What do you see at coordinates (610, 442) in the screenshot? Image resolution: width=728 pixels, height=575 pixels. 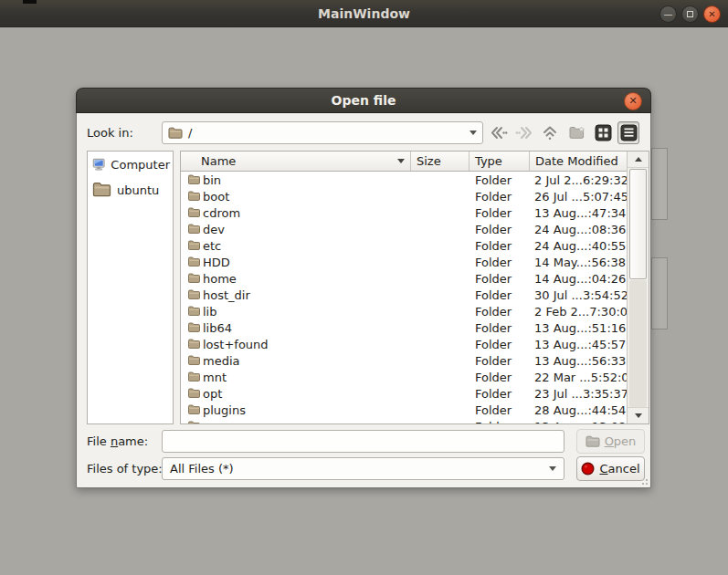 I see `open-button: Open` at bounding box center [610, 442].